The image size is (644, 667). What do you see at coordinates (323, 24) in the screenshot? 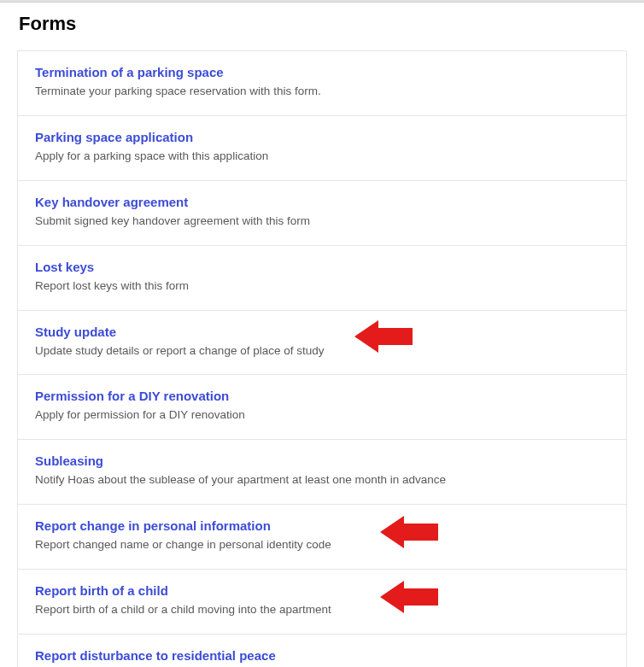
I see `page-title: Forms` at bounding box center [323, 24].